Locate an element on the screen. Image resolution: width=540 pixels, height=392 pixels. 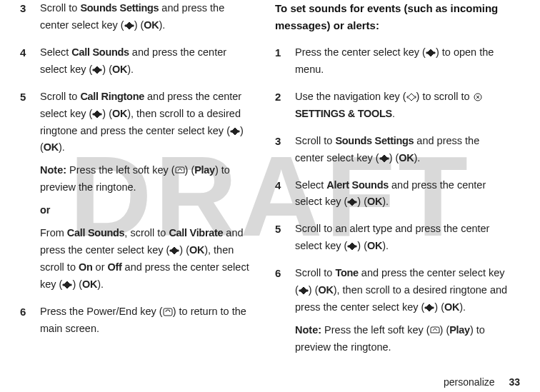
endkey-icon is located at coordinates (168, 312).